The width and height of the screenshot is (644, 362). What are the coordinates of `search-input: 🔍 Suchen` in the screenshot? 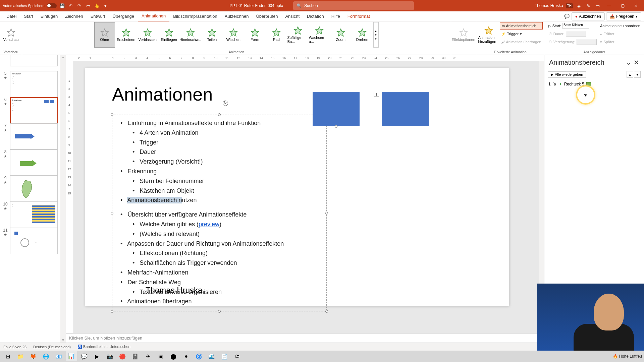 It's located at (354, 6).